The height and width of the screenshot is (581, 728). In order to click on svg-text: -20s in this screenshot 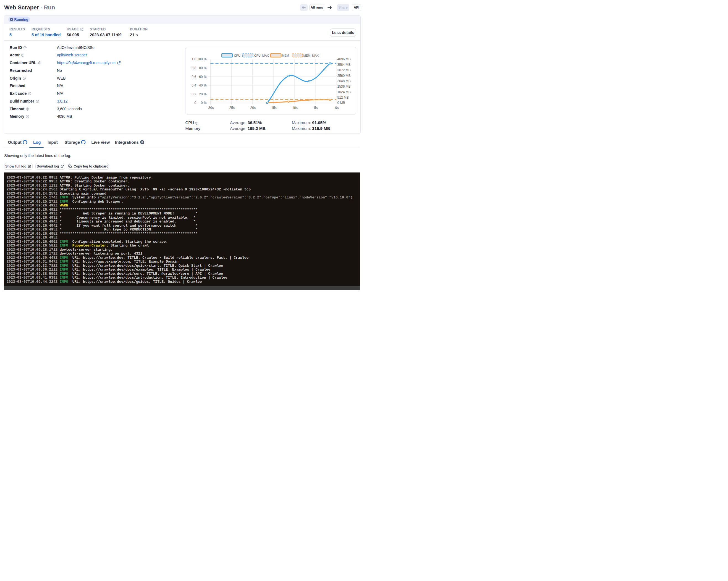, I will do `click(252, 108)`.